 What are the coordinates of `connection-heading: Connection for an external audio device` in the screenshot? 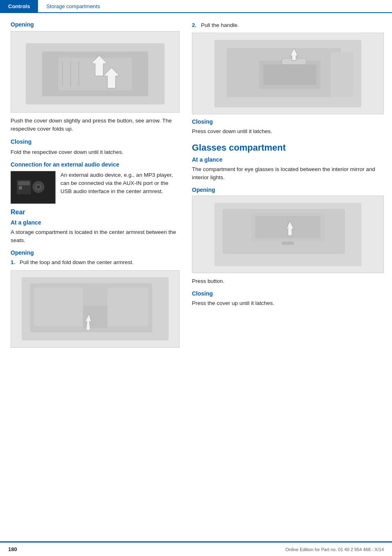 It's located at (95, 165).